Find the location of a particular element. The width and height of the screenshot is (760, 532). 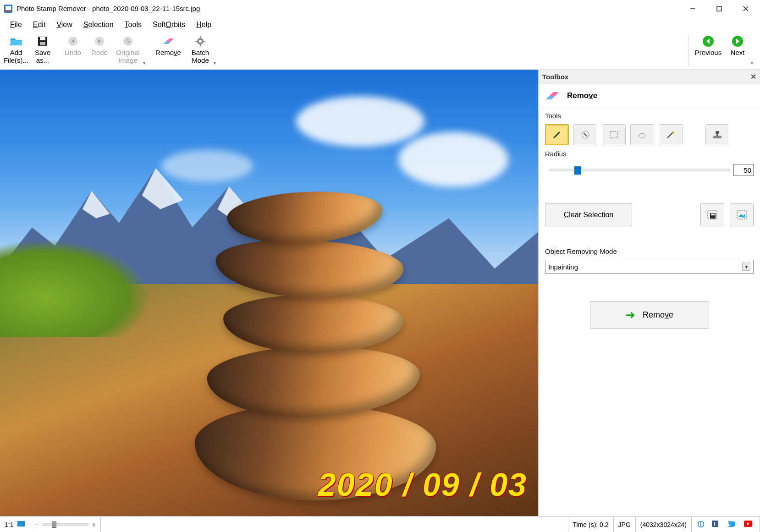

toolbar: Add File(s)... Save as... Undo Redo Orig… is located at coordinates (380, 51).